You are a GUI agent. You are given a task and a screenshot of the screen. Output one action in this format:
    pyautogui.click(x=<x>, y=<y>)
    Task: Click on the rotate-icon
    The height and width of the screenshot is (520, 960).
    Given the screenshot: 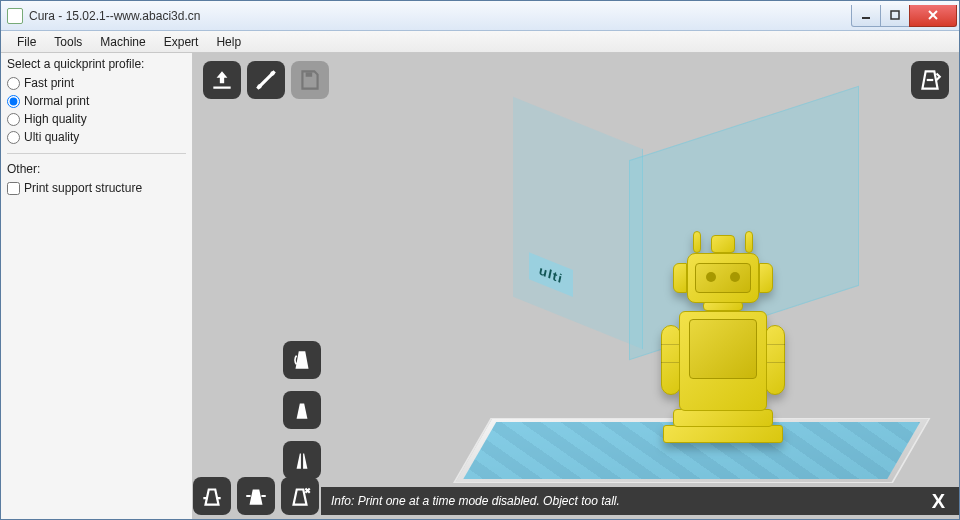 What is the action you would take?
    pyautogui.click(x=302, y=360)
    